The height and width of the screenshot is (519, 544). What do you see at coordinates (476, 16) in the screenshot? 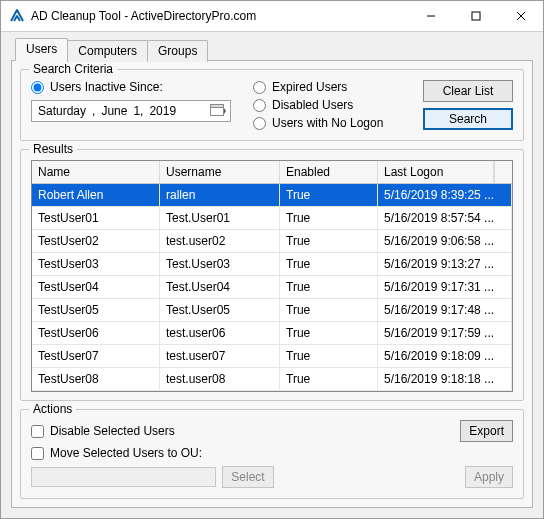
I see `window-controls` at bounding box center [476, 16].